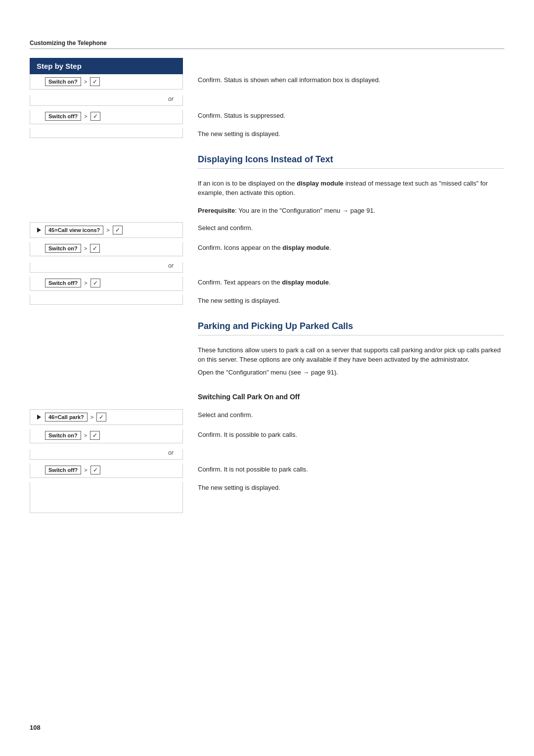  Describe the element at coordinates (106, 99) in the screenshot. I see `or-label-1: or` at that location.